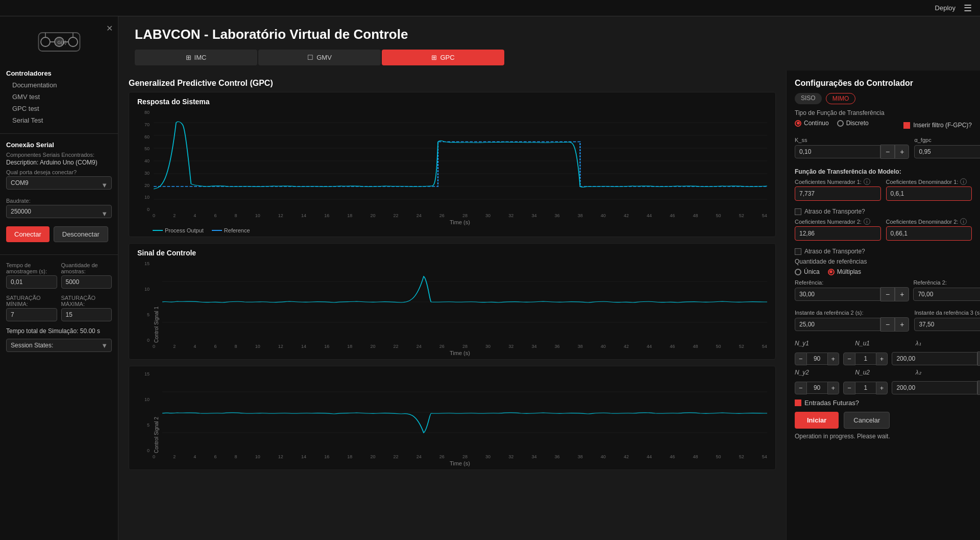 This screenshot has height=540, width=980. What do you see at coordinates (902, 294) in the screenshot?
I see `ref1-plus: +` at bounding box center [902, 294].